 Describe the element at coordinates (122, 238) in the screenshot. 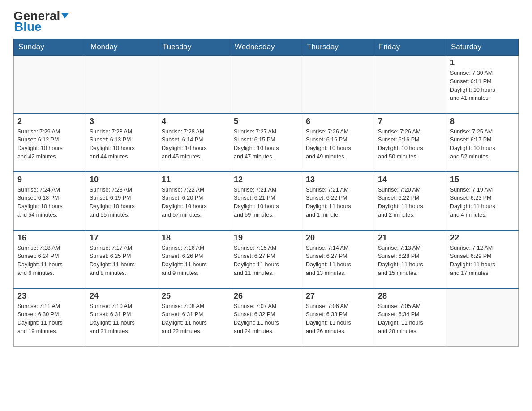

I see `day-number: 17` at that location.